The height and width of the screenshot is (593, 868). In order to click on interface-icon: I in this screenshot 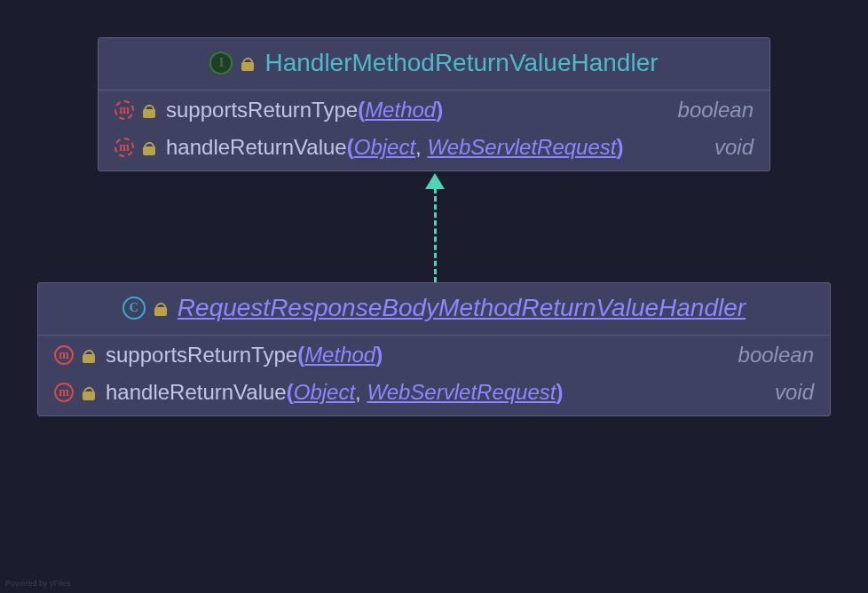, I will do `click(221, 63)`.